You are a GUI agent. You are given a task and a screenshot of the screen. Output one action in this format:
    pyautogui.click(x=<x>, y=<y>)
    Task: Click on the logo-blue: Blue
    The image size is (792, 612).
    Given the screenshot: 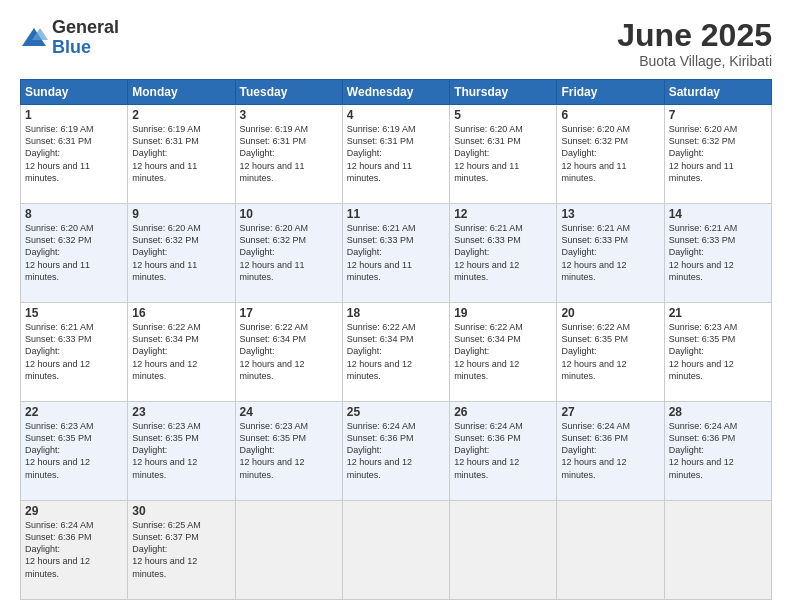 What is the action you would take?
    pyautogui.click(x=86, y=48)
    